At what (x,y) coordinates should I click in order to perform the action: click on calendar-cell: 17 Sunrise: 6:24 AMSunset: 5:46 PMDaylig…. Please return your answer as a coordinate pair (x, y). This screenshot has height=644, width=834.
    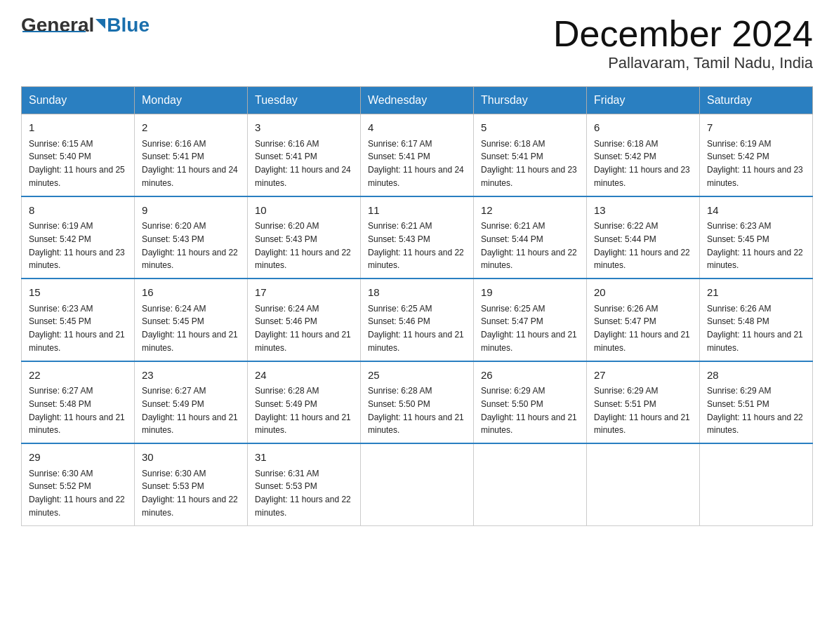
    Looking at the image, I should click on (305, 320).